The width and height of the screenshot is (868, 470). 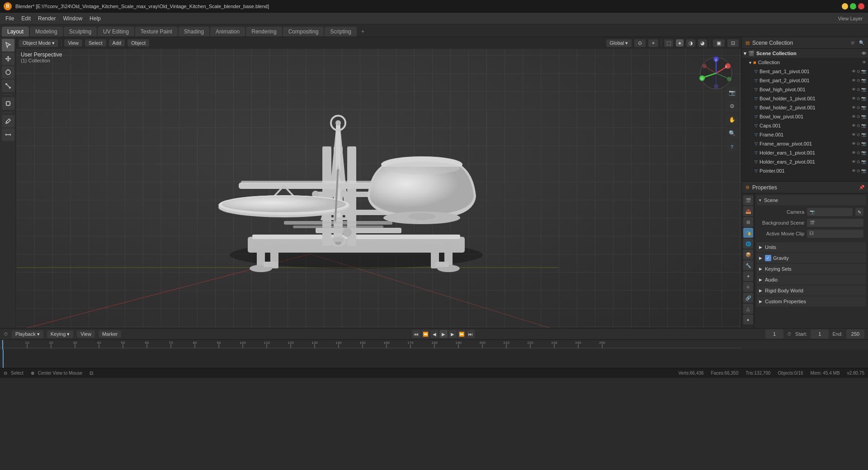 What do you see at coordinates (811, 280) in the screenshot?
I see `audio-section-header: ▶ Audio` at bounding box center [811, 280].